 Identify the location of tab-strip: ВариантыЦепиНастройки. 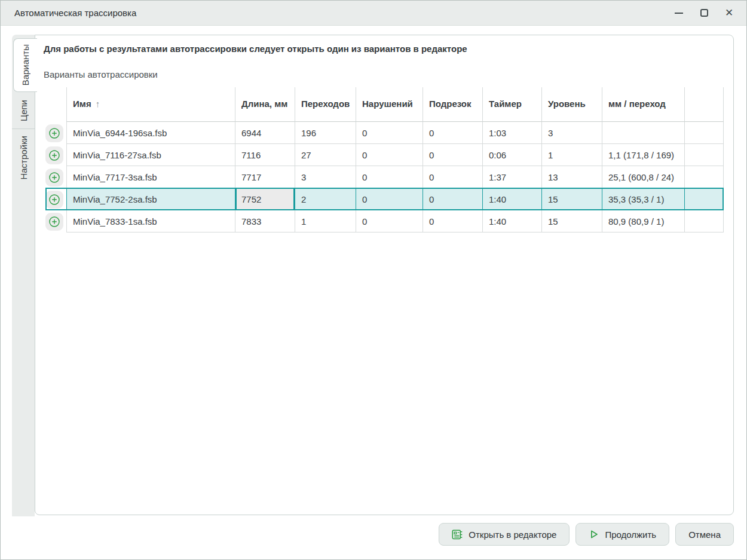
(23, 276).